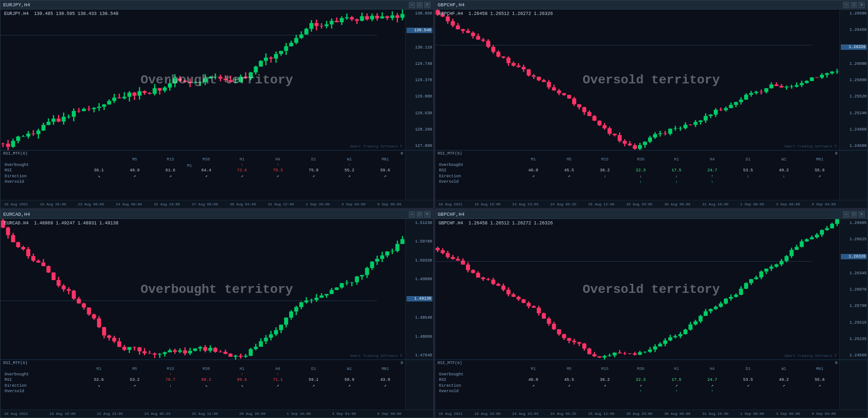 The width and height of the screenshot is (868, 418). What do you see at coordinates (203, 380) in the screenshot?
I see `rsi-table-bl: M1M5M15 M30H1H4 D1W1MN1 Overbought ↑ ↑ ↑…` at bounding box center [203, 380].